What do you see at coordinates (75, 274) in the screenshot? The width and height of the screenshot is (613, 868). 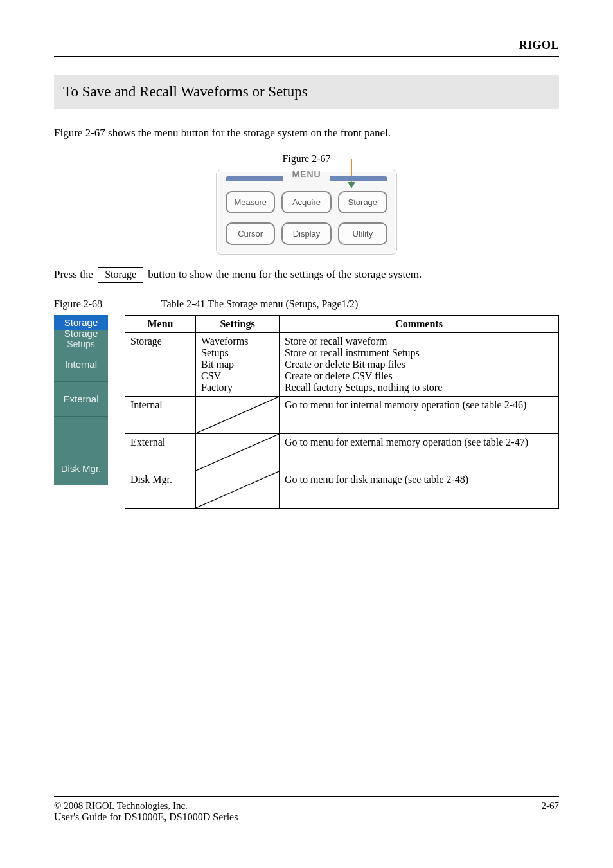 I see `press-prefix: Press the` at bounding box center [75, 274].